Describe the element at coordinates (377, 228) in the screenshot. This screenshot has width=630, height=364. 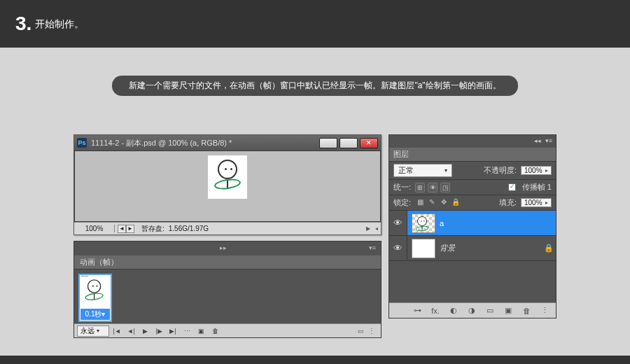
I see `scroll-left-icon: ◂` at that location.